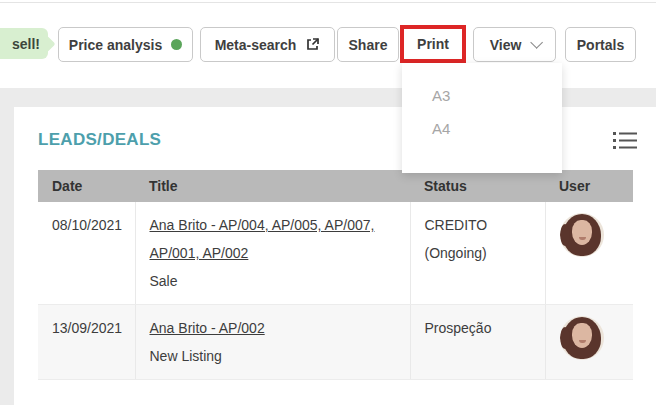 This screenshot has width=656, height=405. Describe the element at coordinates (336, 186) in the screenshot. I see `table-header-row: Date Title Status User` at that location.